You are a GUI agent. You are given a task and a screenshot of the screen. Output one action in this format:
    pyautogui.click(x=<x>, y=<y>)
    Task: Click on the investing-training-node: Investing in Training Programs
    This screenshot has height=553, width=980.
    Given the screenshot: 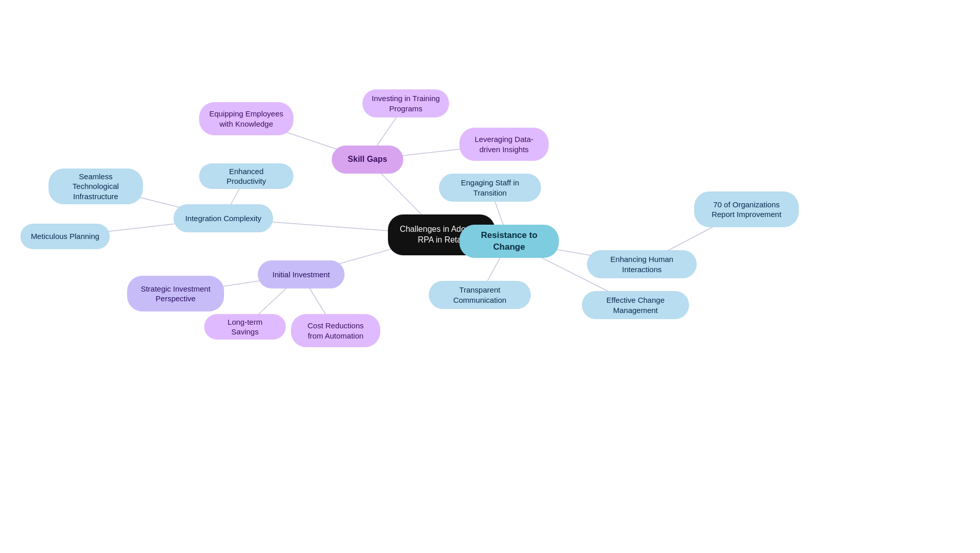 What is the action you would take?
    pyautogui.click(x=406, y=103)
    